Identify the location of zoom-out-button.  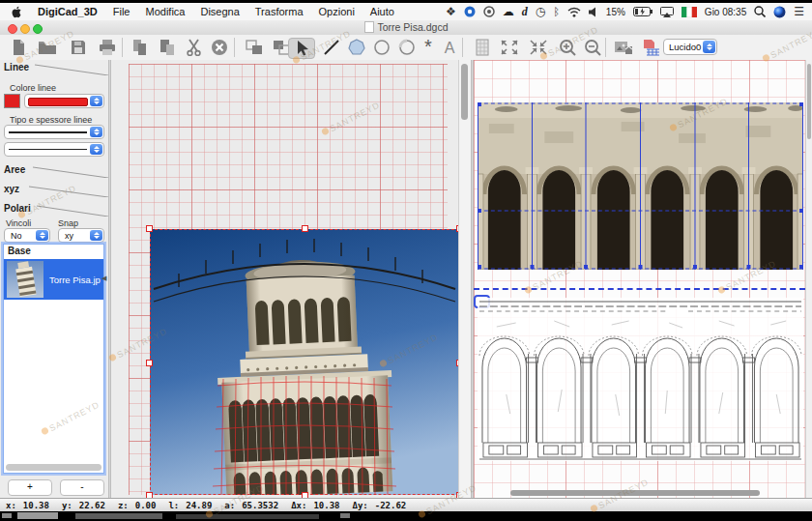
(593, 47).